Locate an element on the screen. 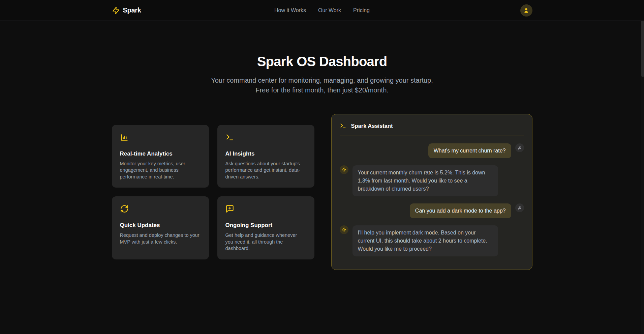  nav-link-how-it-works: How it Works is located at coordinates (290, 10).